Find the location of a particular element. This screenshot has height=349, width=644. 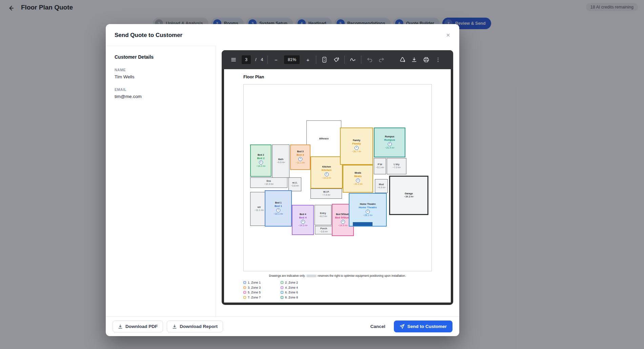

room-zone-name: Bed 4 is located at coordinates (303, 218).